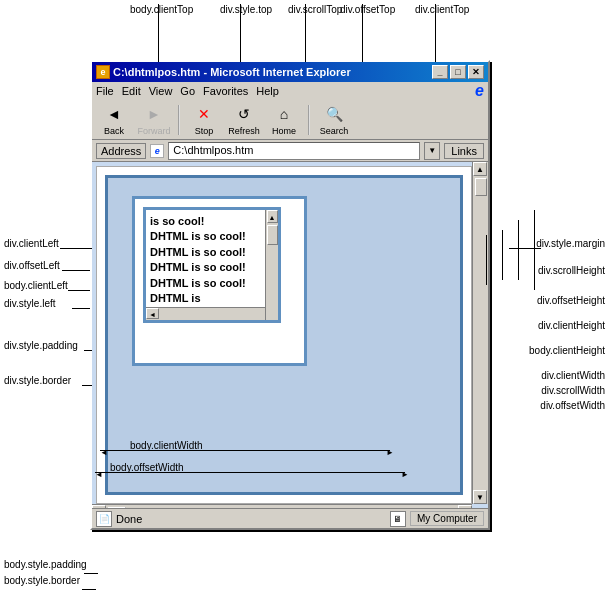 This screenshot has width=609, height=602. I want to click on back-button: ◄ Back, so click(114, 120).